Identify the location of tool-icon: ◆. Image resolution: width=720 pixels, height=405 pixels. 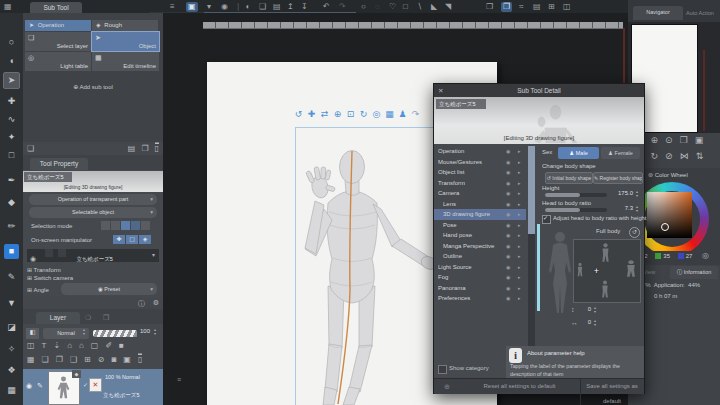
(12, 202).